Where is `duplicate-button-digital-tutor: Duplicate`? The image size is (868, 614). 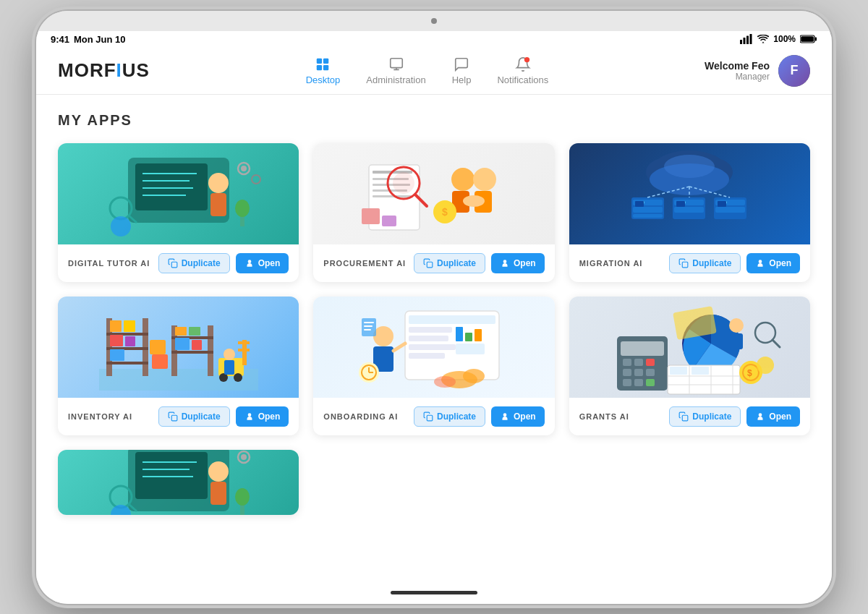 duplicate-button-digital-tutor: Duplicate is located at coordinates (194, 263).